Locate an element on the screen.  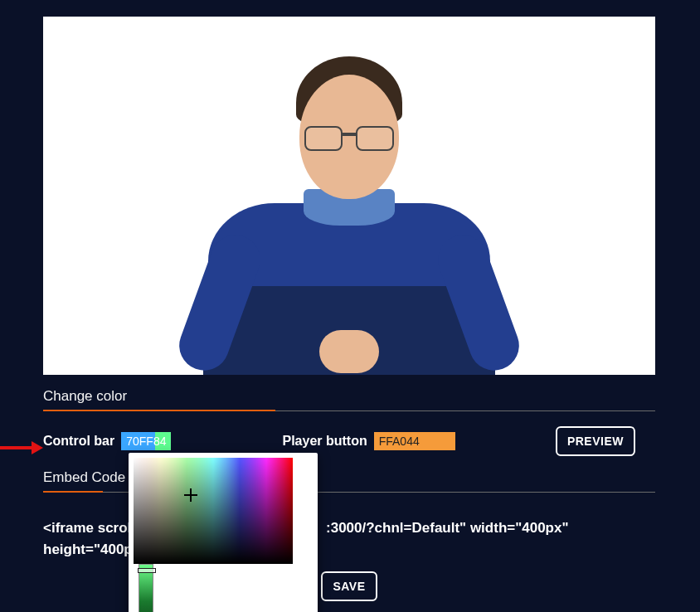
color-picker-hue-thumb is located at coordinates (147, 571).